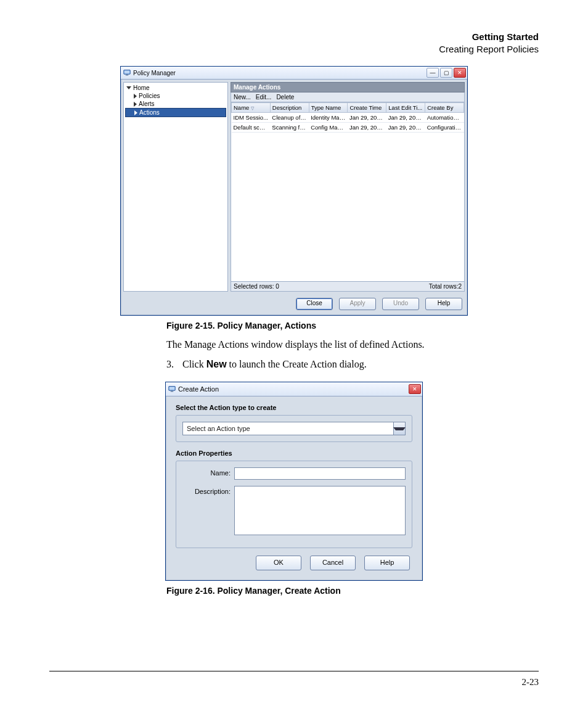  I want to click on close-button: Close, so click(314, 304).